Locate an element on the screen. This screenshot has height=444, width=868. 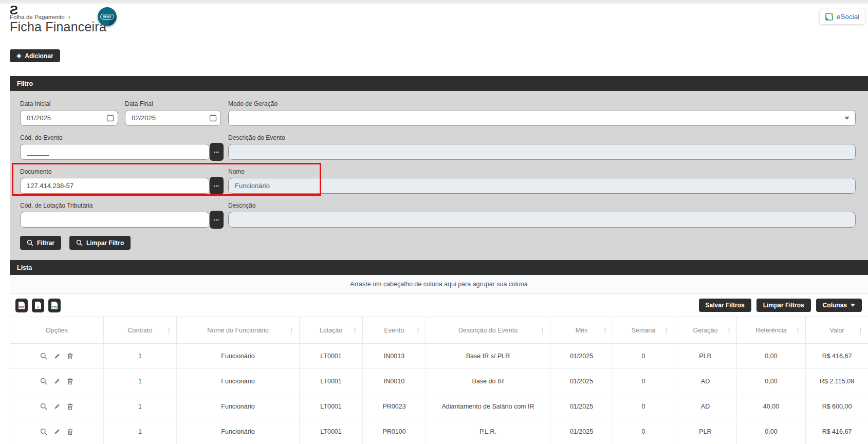
cell-valor: R$ 2.115,09 is located at coordinates (837, 381).